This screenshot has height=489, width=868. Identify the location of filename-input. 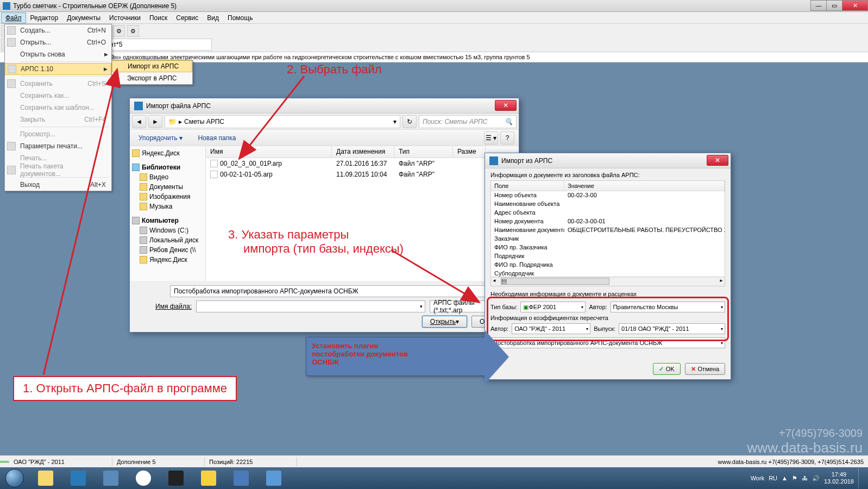
(311, 306).